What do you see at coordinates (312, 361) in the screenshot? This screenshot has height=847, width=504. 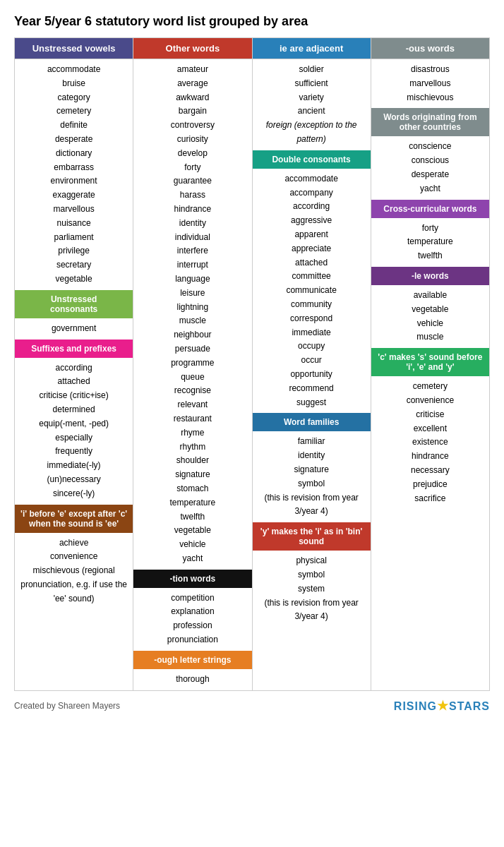 I see `list-item: occur` at bounding box center [312, 361].